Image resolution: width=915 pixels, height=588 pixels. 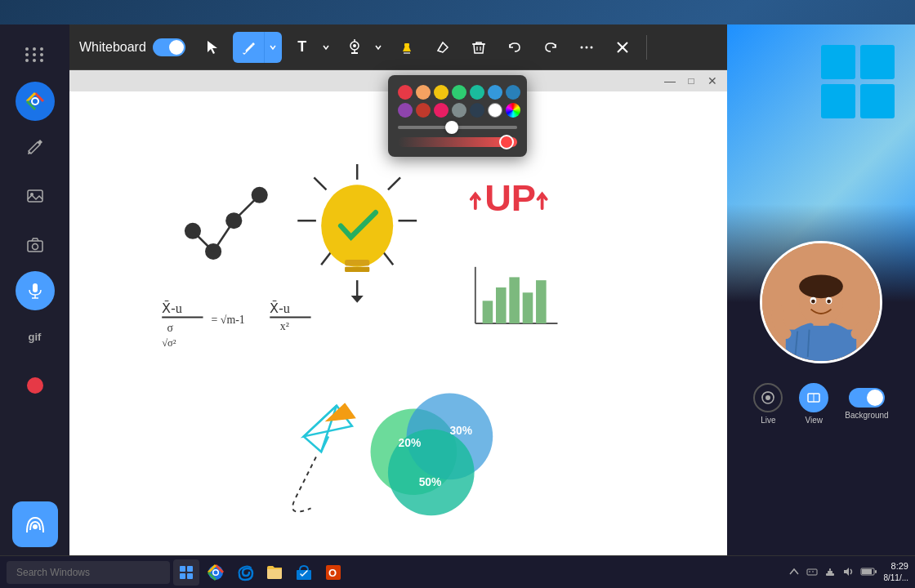 What do you see at coordinates (670, 81) in the screenshot?
I see `minimize-button: —` at bounding box center [670, 81].